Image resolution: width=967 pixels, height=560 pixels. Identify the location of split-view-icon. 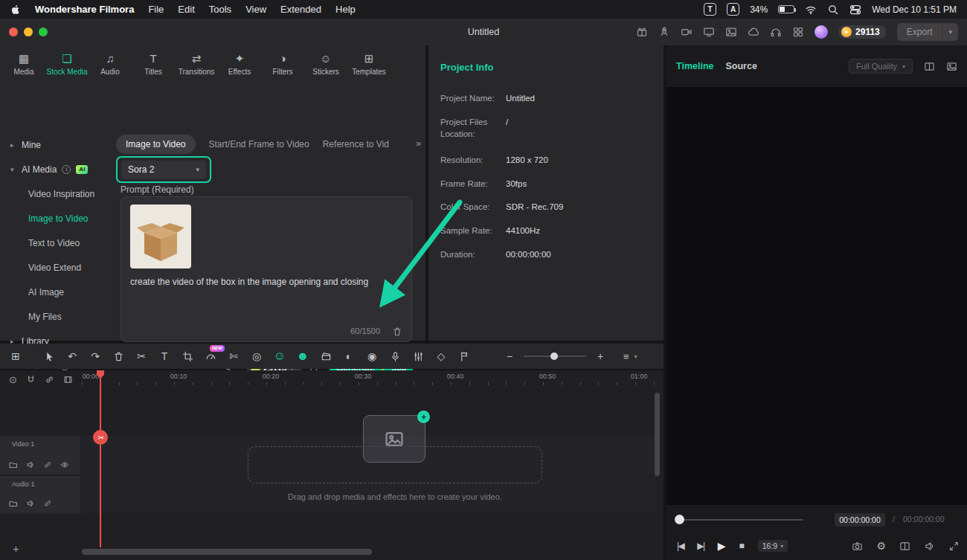
(930, 67).